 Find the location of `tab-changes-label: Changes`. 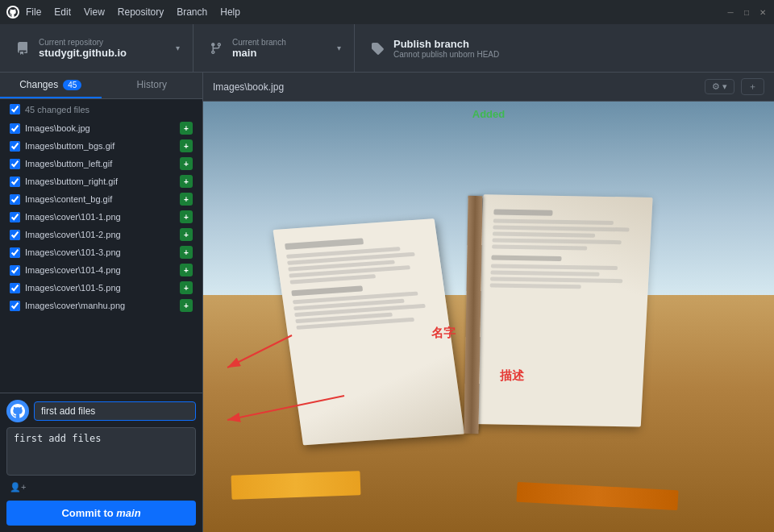

tab-changes-label: Changes is located at coordinates (39, 85).